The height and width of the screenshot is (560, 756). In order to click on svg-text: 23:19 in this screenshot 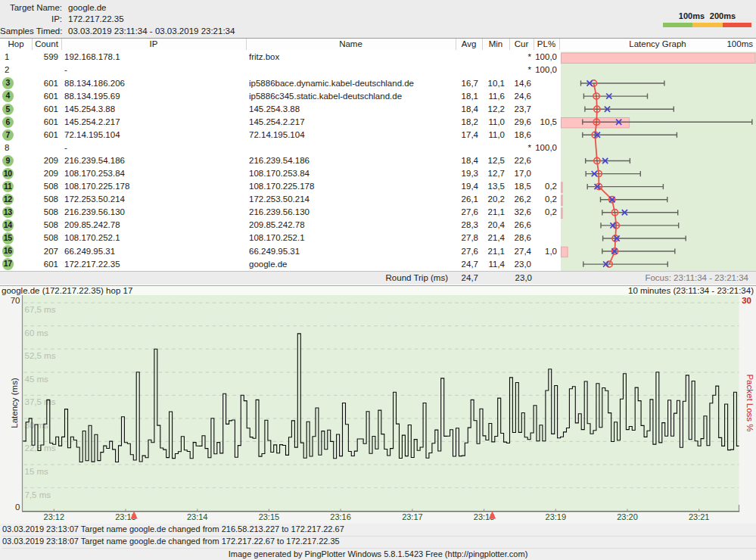, I will do `click(556, 517)`.